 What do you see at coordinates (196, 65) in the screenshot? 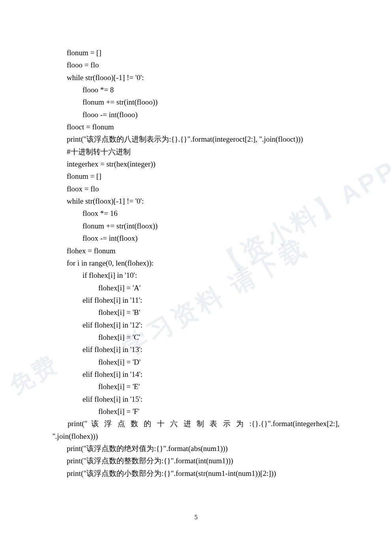
I see `code-line: flooo = flo` at bounding box center [196, 65].